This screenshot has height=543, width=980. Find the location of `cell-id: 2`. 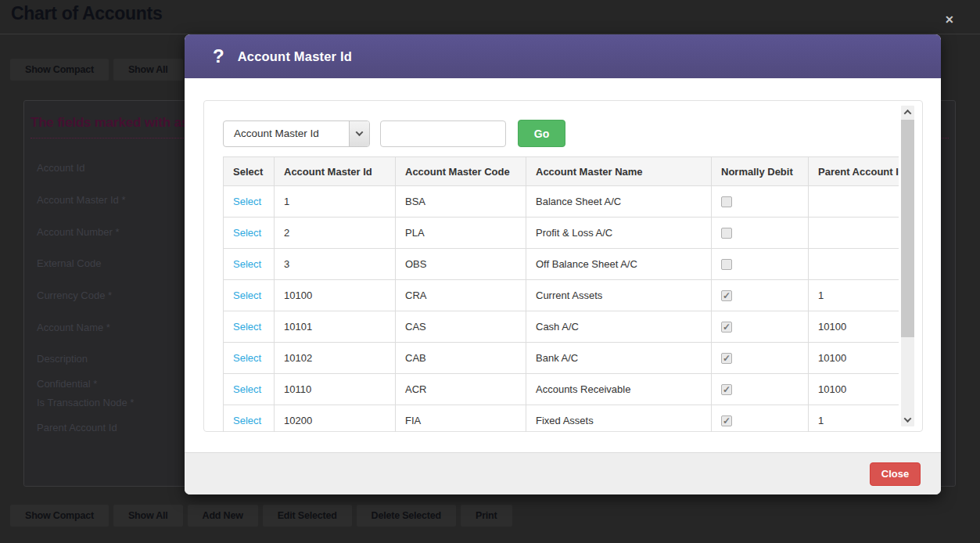

cell-id: 2 is located at coordinates (335, 233).